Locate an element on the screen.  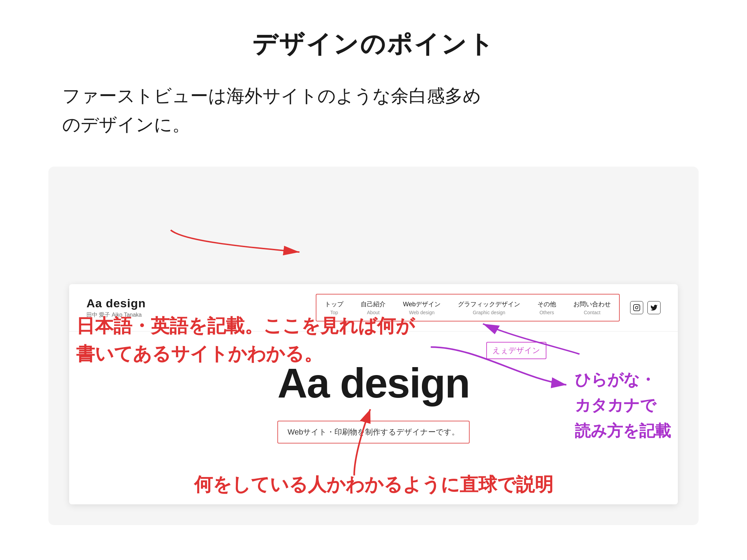
annotation-purple-line1: ひらがな・ is located at coordinates (623, 380).